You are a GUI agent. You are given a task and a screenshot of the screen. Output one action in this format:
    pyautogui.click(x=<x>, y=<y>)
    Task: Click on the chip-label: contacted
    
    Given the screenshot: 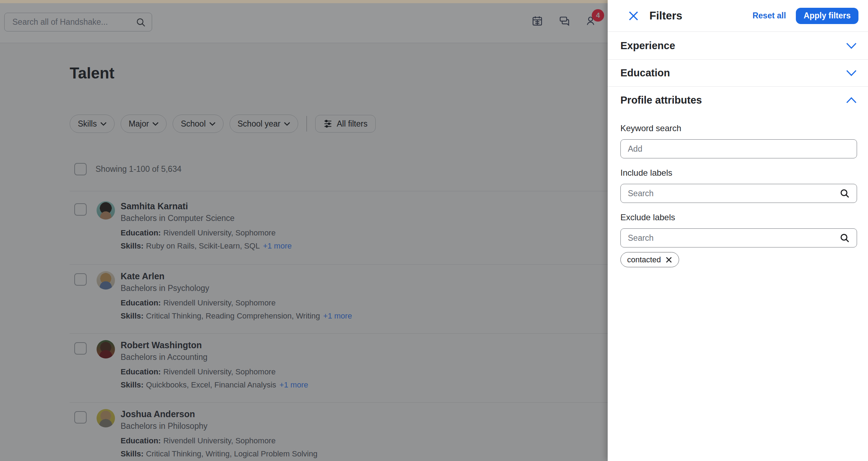 What is the action you would take?
    pyautogui.click(x=644, y=260)
    